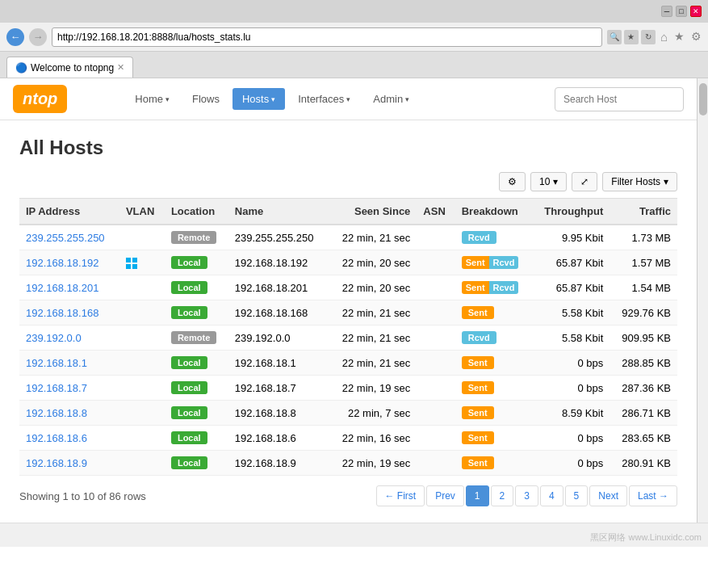 The width and height of the screenshot is (708, 588). I want to click on nav-flows: Flows, so click(206, 99).